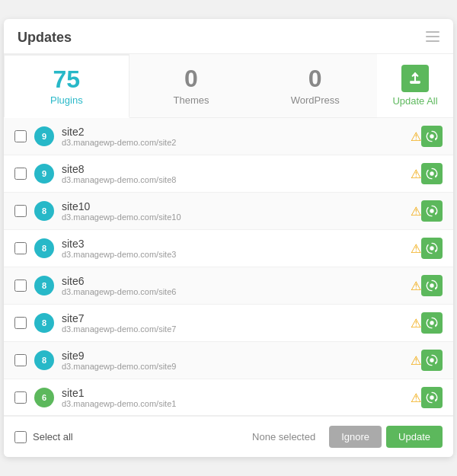 The image size is (457, 476). What do you see at coordinates (233, 248) in the screenshot?
I see `site-info: site3 d3.managewp-demo.com/site3` at bounding box center [233, 248].